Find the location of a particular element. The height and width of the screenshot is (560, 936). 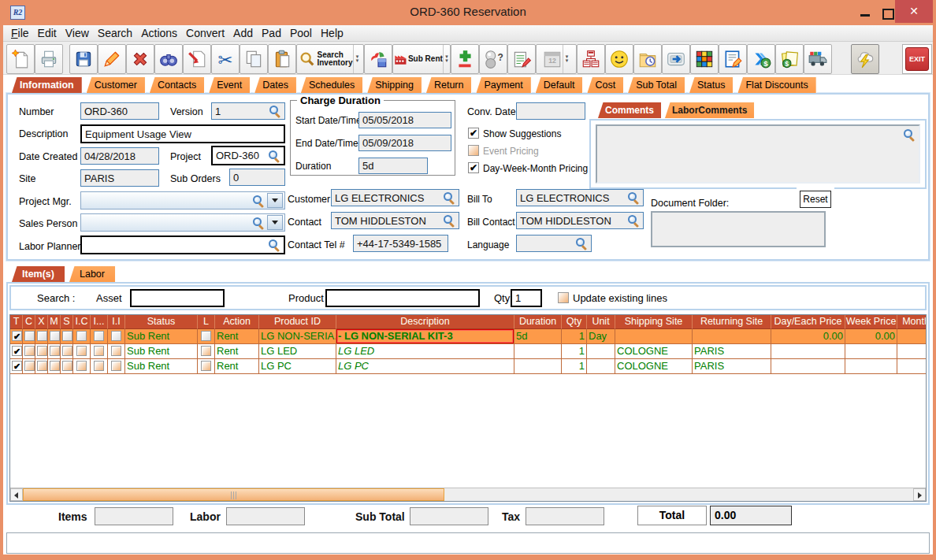

tab-laborcomments: LaborComments is located at coordinates (709, 110).